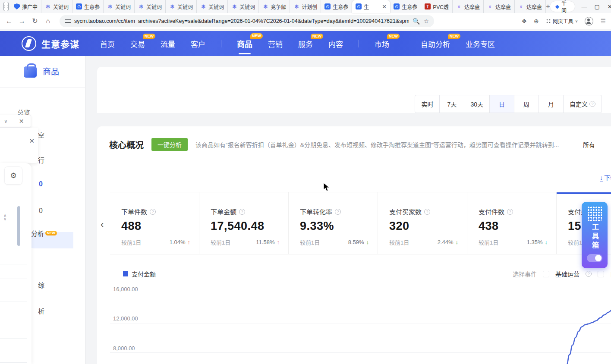  Describe the element at coordinates (512, 223) in the screenshot. I see `metric-card-支付件数: 支付件数?438较前1日1.35%↓` at that location.